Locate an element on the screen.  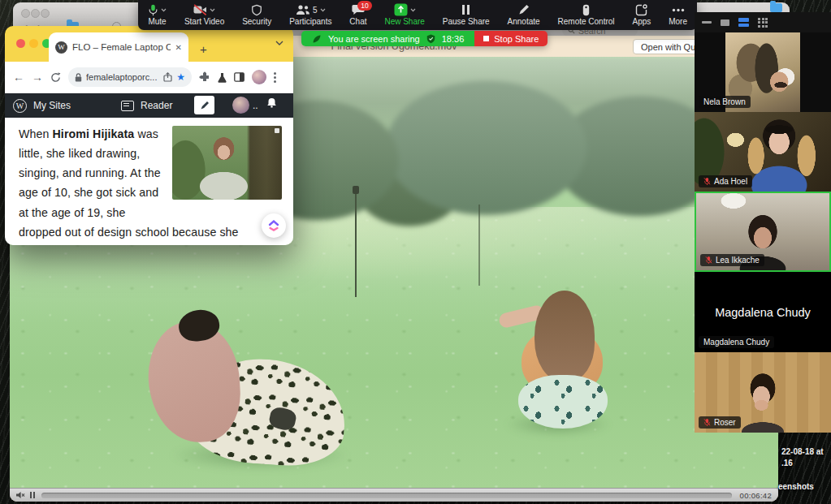
participant-nametag: Roser is located at coordinates (720, 422).